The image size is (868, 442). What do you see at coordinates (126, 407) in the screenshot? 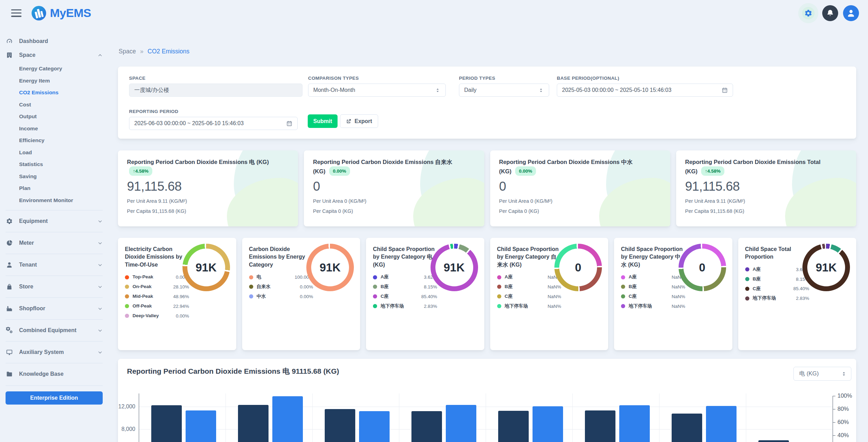
I see `y-axis-tick-label: 12,000` at bounding box center [126, 407].